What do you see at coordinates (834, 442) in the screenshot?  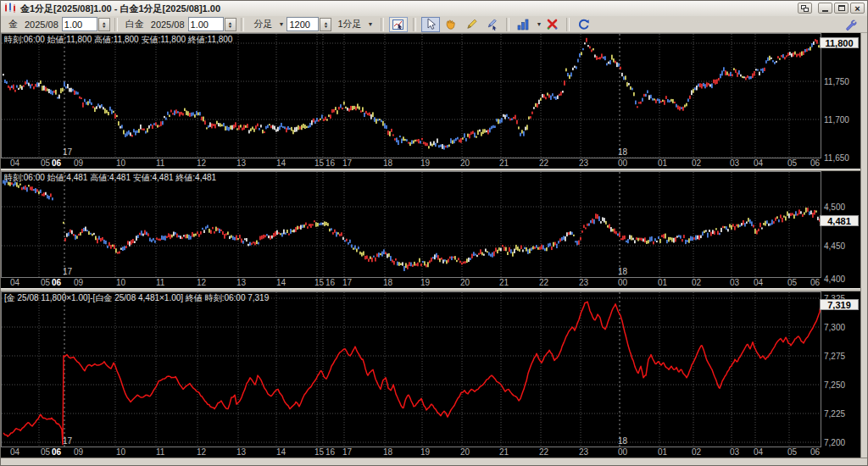 I see `price-tick-label: 7,200` at bounding box center [834, 442].